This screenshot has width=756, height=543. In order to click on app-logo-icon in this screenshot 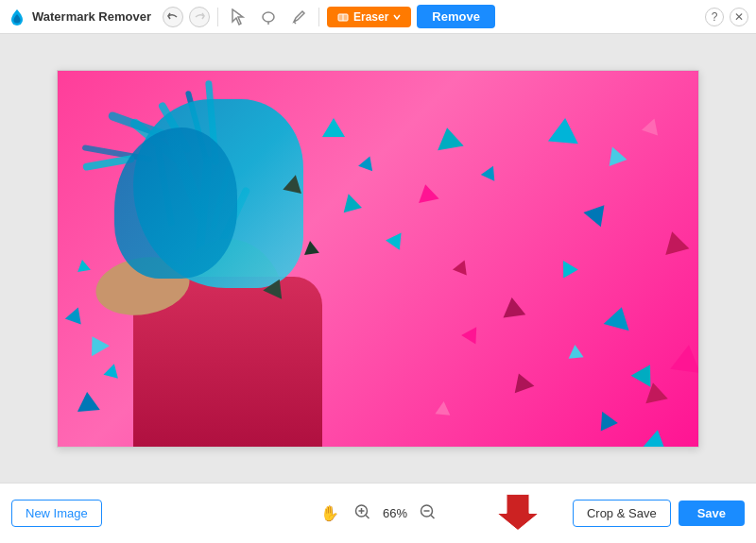, I will do `click(17, 17)`.